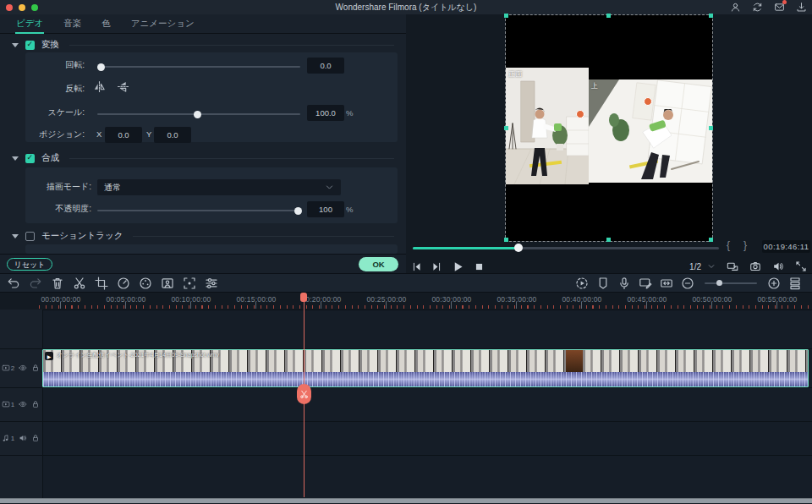 The height and width of the screenshot is (504, 812). I want to click on volume-icon, so click(778, 266).